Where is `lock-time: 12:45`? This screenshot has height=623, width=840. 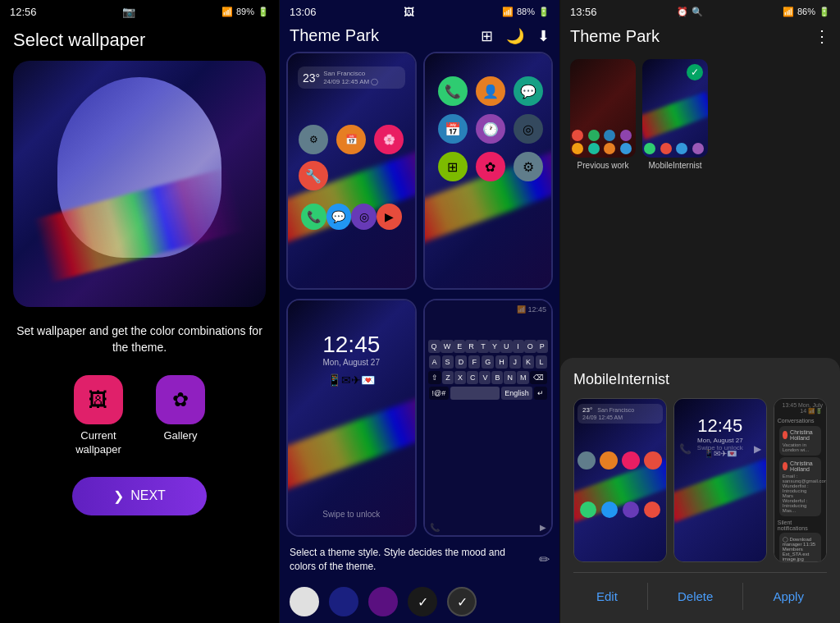 lock-time: 12:45 is located at coordinates (351, 345).